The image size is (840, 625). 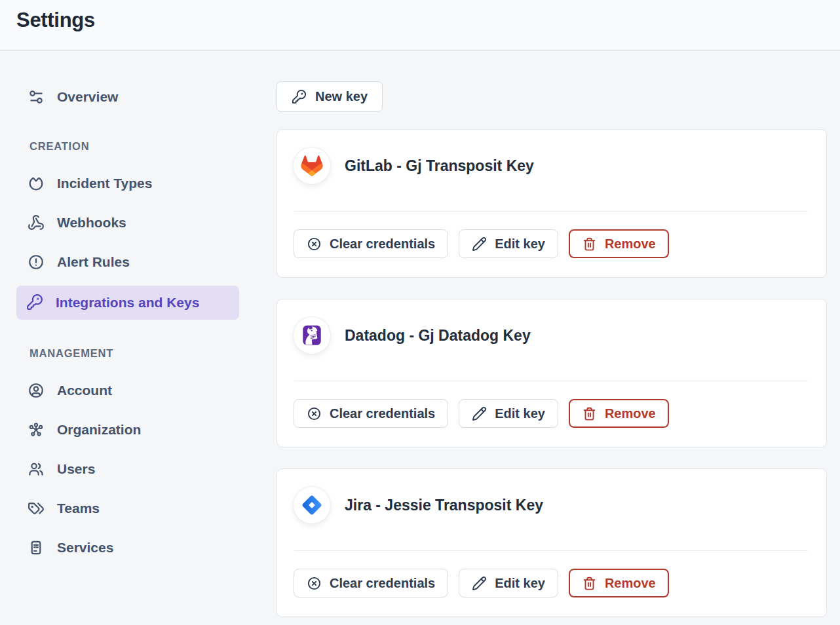 What do you see at coordinates (550, 335) in the screenshot?
I see `card-header: Datadog - Gj Datadog Key` at bounding box center [550, 335].